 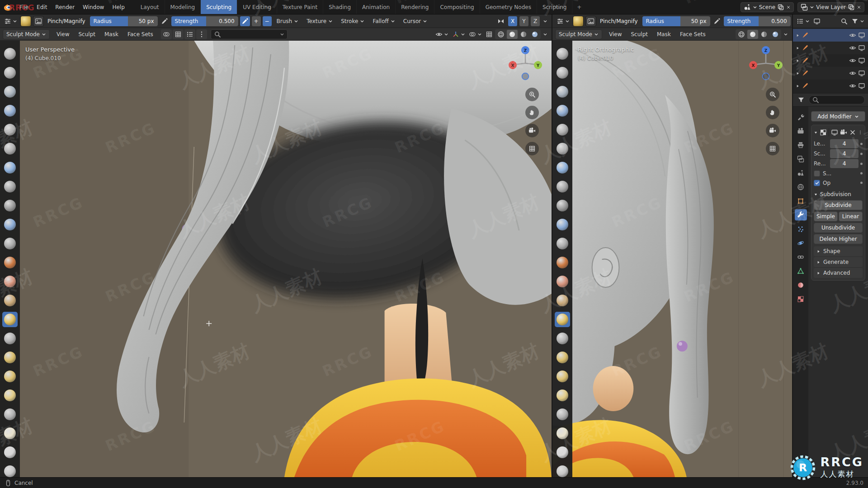 What do you see at coordinates (562, 54) in the screenshot?
I see `brush-draw` at bounding box center [562, 54].